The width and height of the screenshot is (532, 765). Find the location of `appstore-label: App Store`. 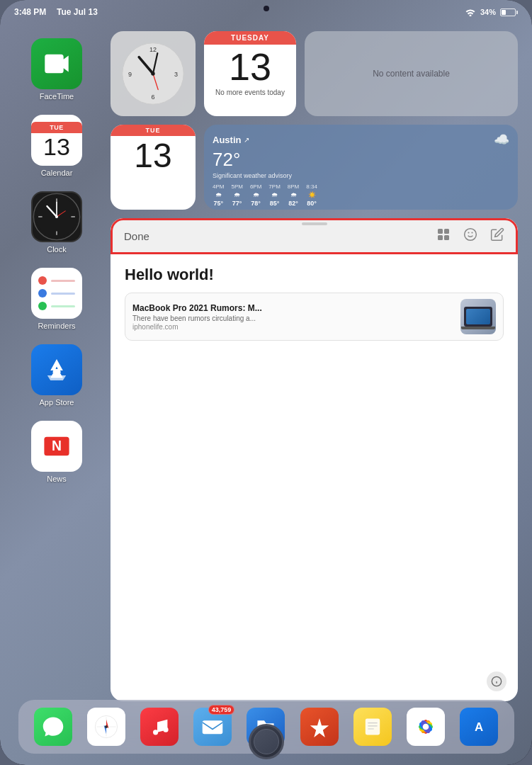

appstore-label: App Store is located at coordinates (57, 402).